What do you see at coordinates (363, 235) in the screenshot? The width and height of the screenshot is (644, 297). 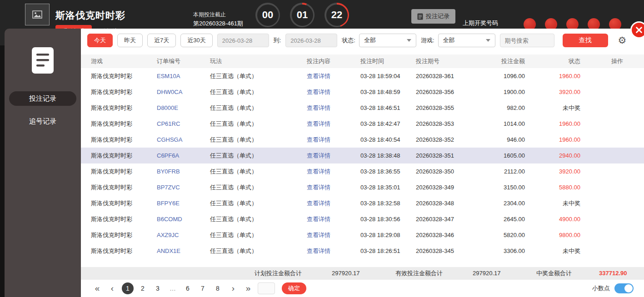 I see `table-row: 斯洛伐克时时彩 AXZ9JC 任三直选（单式） 查看详情 03-28 18:29…` at bounding box center [363, 235].